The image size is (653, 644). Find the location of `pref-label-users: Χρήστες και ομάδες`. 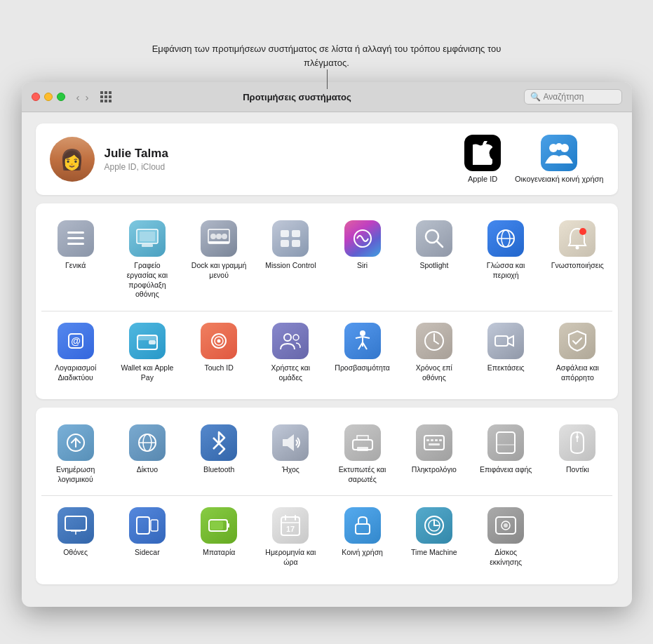

pref-label-users: Χρήστες και ομάδες is located at coordinates (290, 373).